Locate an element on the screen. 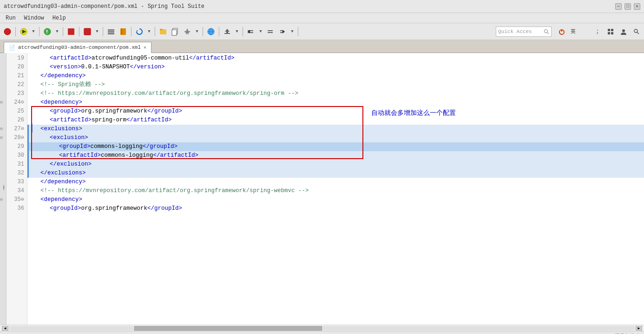 The width and height of the screenshot is (644, 334). toolbar-run-btn is located at coordinates (24, 32).